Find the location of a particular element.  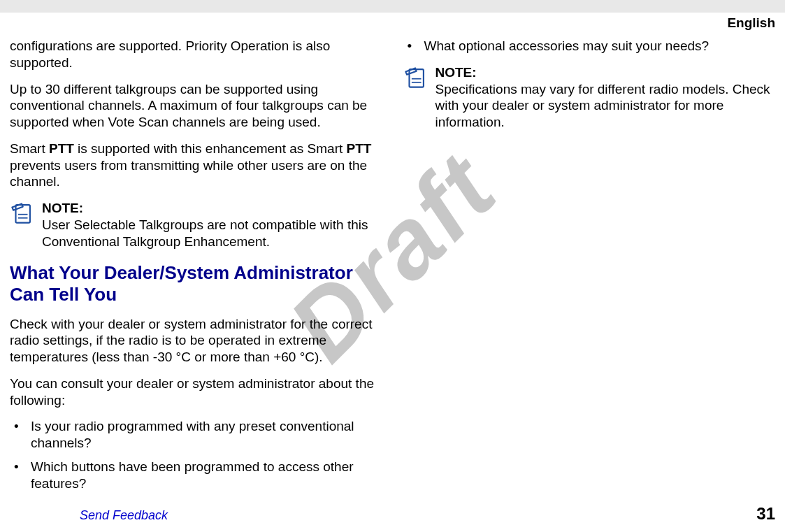

page-footer: Send Feedback 31 is located at coordinates (393, 514).